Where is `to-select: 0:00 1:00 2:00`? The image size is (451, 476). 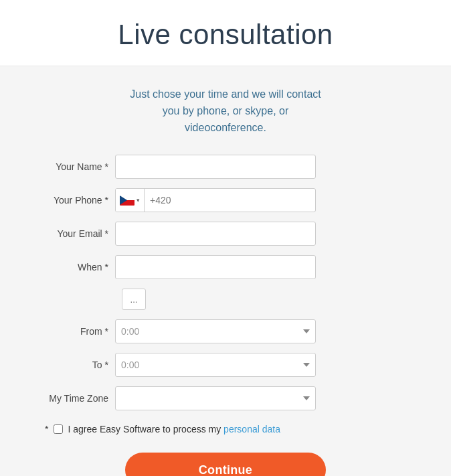 to-select: 0:00 1:00 2:00 is located at coordinates (215, 365).